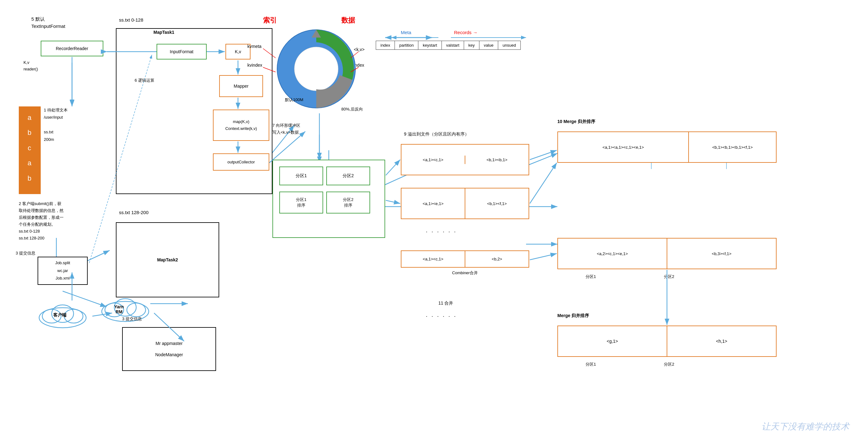 This screenshot has width=868, height=442. Describe the element at coordinates (72, 49) in the screenshot. I see `recorder-reader-box: RecorderReader` at that location.